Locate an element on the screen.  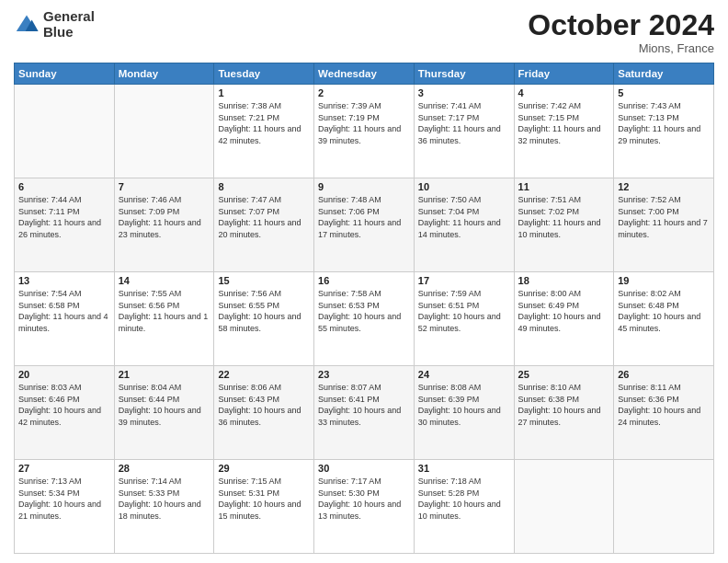
weekday-header: Wednesday is located at coordinates (364, 74).